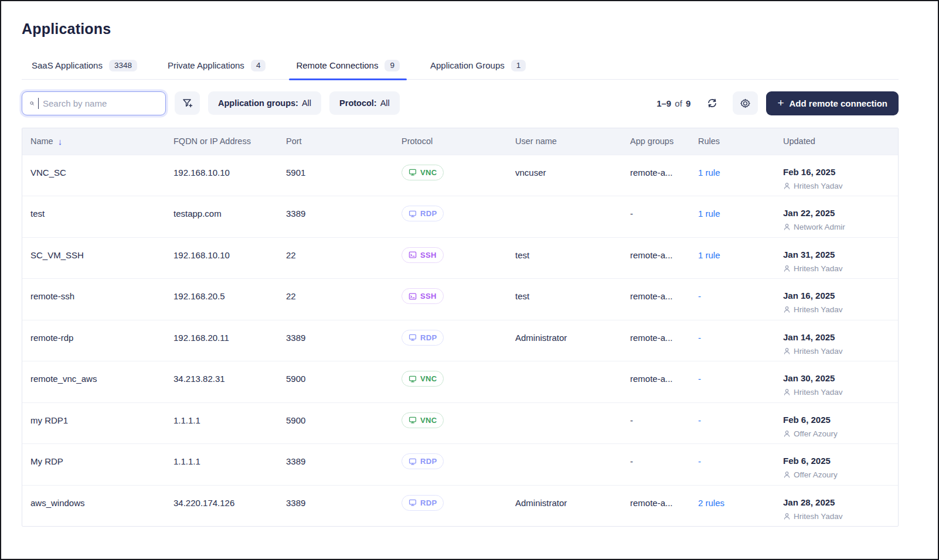 The height and width of the screenshot is (560, 939). I want to click on updated-date: Jan 16, 2025, so click(841, 295).